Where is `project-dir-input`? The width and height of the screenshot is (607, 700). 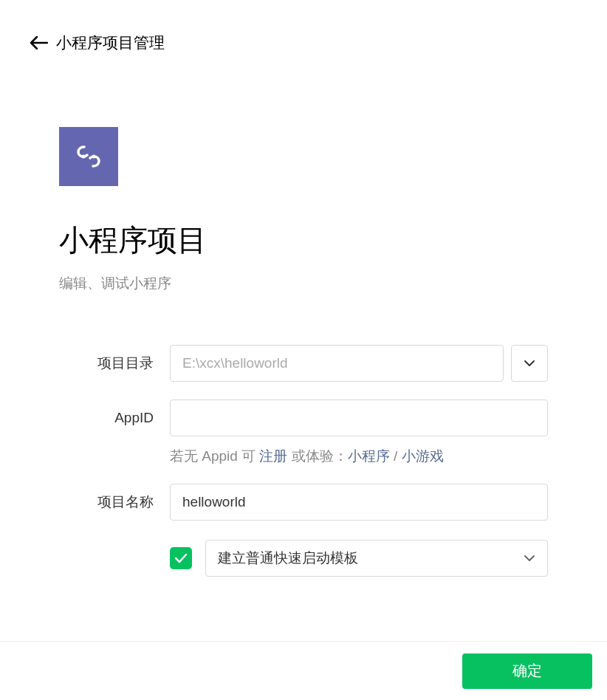 project-dir-input is located at coordinates (337, 363).